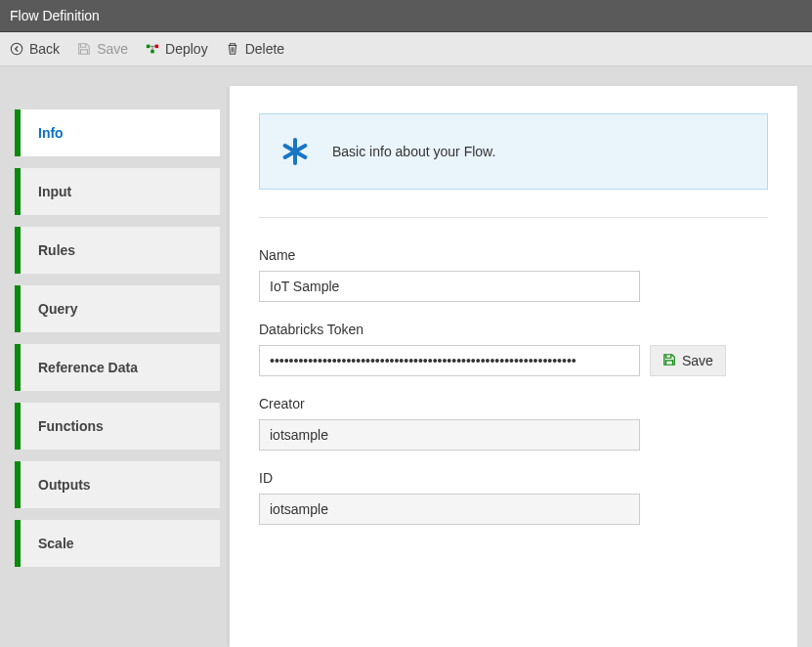  I want to click on id-input, so click(449, 509).